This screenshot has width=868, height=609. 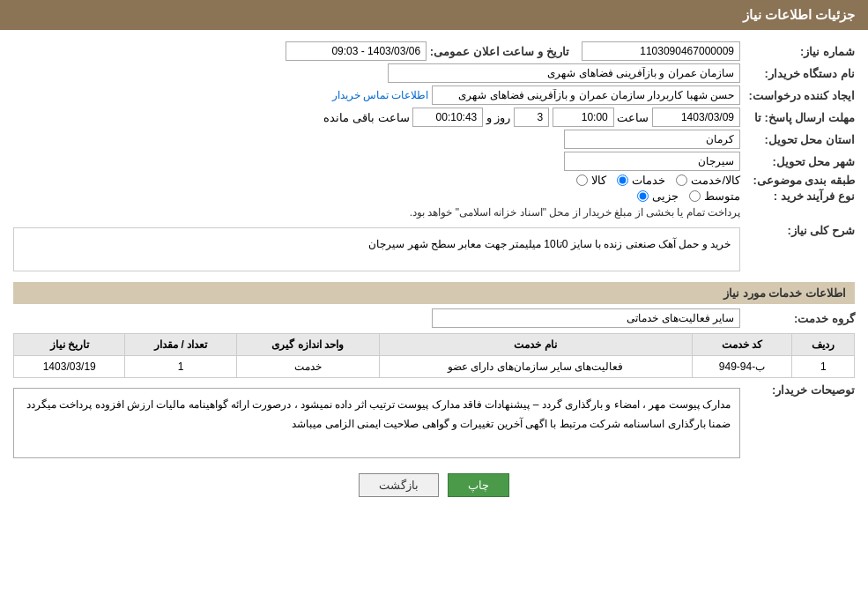 What do you see at coordinates (696, 117) in the screenshot?
I see `mohlat-date-input` at bounding box center [696, 117].